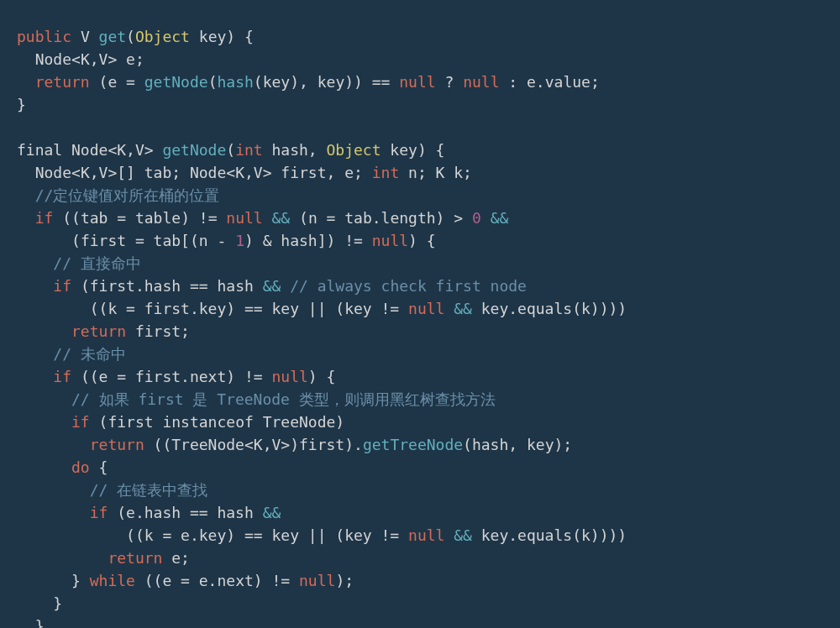 Image resolution: width=840 pixels, height=628 pixels. What do you see at coordinates (44, 37) in the screenshot?
I see `keyword-public: public` at bounding box center [44, 37].